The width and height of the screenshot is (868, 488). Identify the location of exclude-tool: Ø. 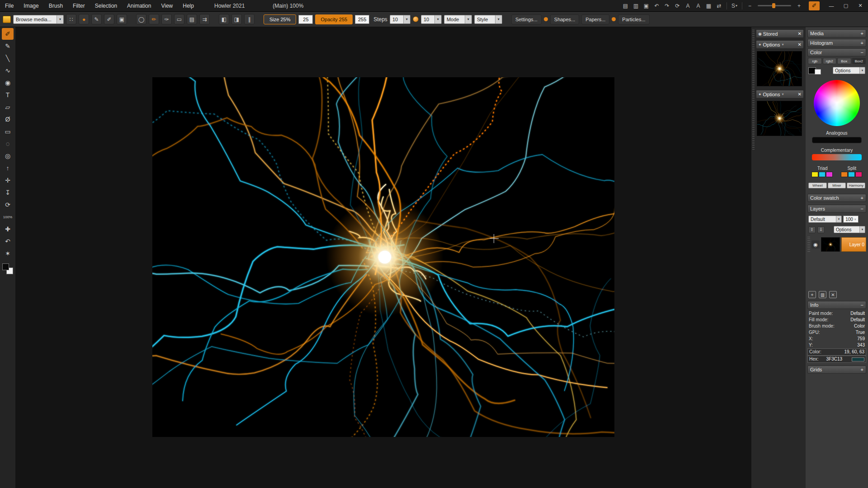
(8, 119).